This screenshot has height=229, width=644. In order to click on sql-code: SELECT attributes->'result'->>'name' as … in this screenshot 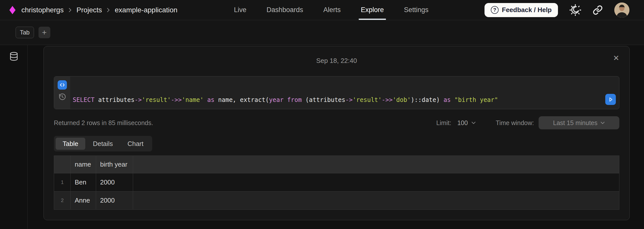, I will do `click(345, 93)`.